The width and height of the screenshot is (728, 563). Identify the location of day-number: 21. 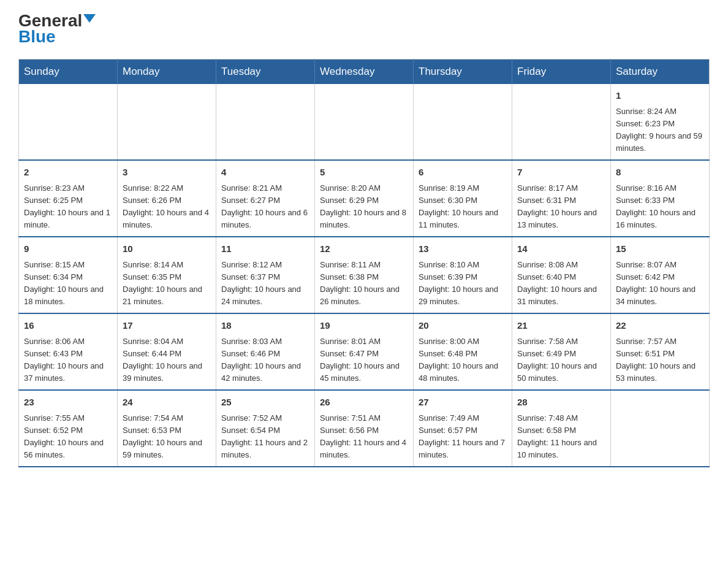
(561, 326).